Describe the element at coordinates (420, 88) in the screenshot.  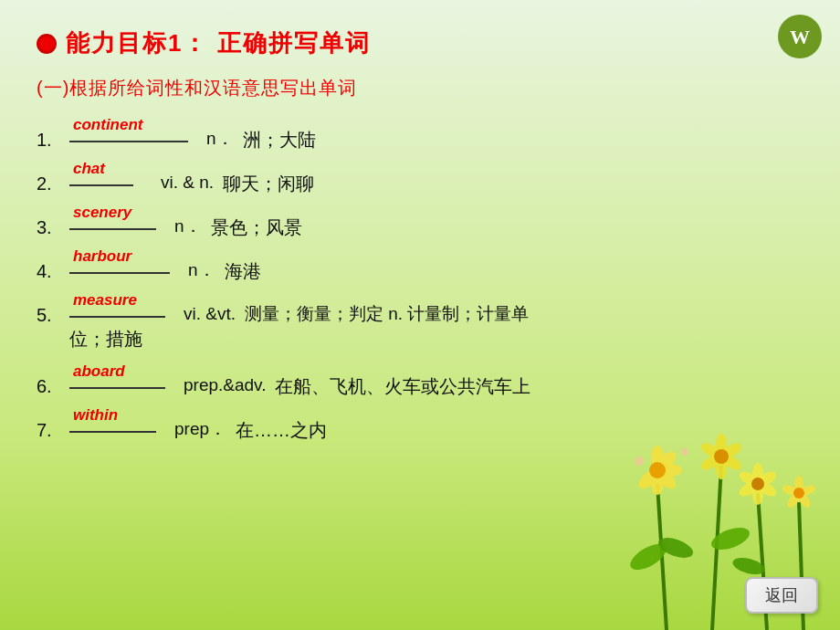
I see `sub-title: (一)根据所给词性和汉语意思写出单词` at that location.